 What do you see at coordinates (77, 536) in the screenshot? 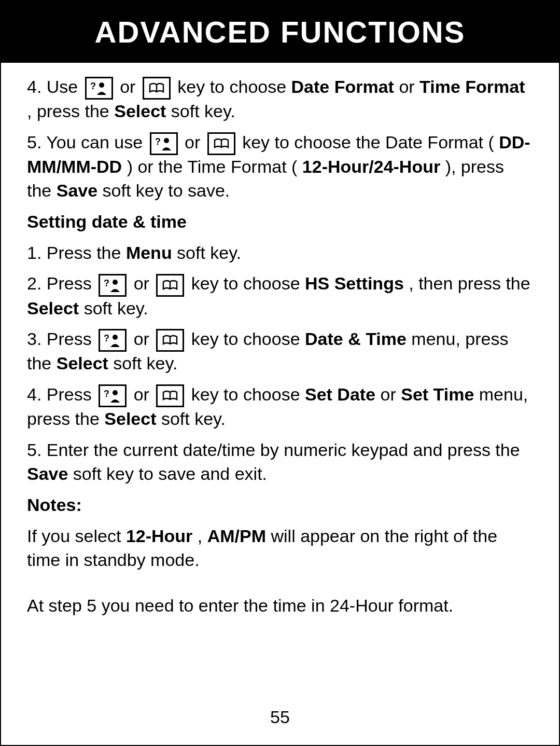
I see `text: If you select` at bounding box center [77, 536].